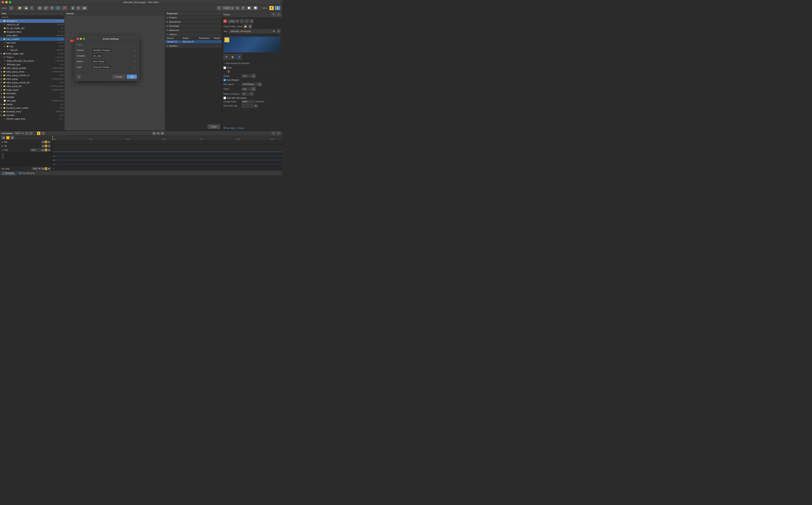 This screenshot has height=505, width=812. I want to click on remove-clip-btn: ✕, so click(31, 134).